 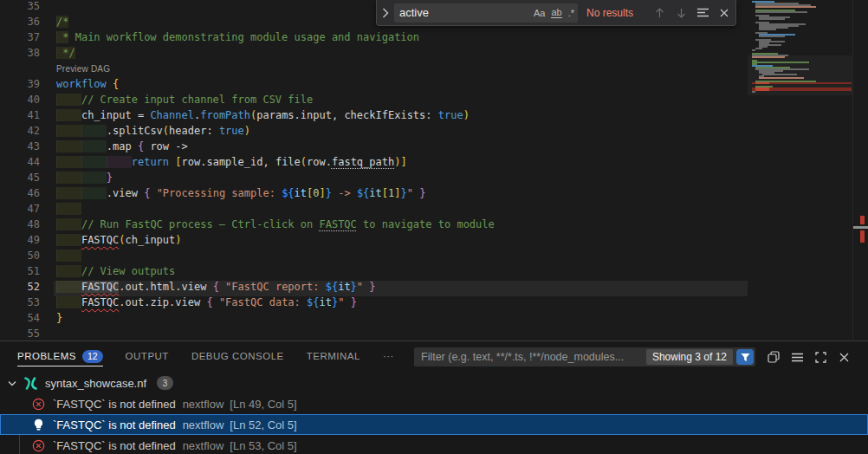 What do you see at coordinates (572, 13) in the screenshot?
I see `regex-icon: .*` at bounding box center [572, 13].